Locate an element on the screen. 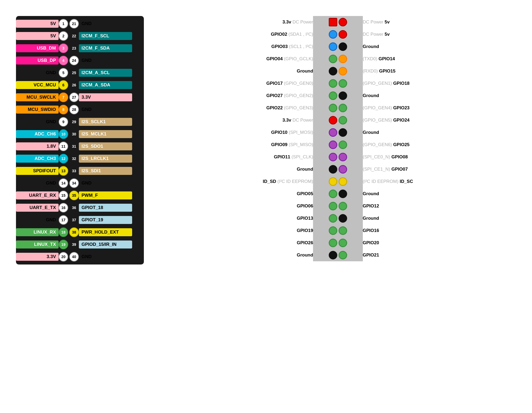  vim4-right-label: I2S_SDI1 is located at coordinates (105, 171).